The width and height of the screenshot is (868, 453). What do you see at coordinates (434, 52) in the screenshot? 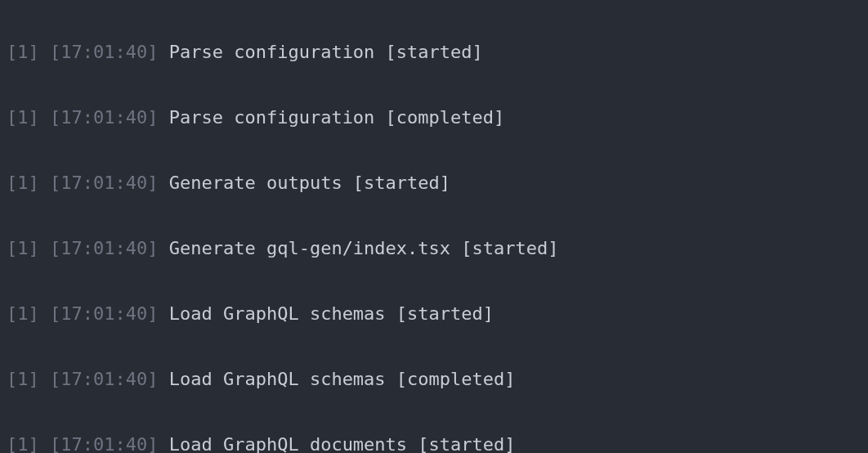
I see `log-line: [1] [17:01:40] Parse configuration [star…` at bounding box center [434, 52].